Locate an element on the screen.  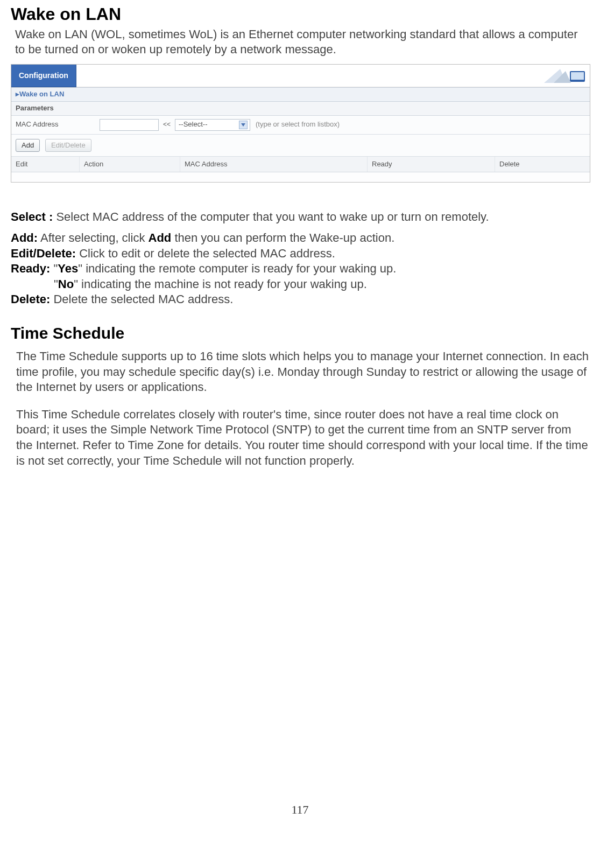
def-delete-label: Delete: is located at coordinates (30, 299).